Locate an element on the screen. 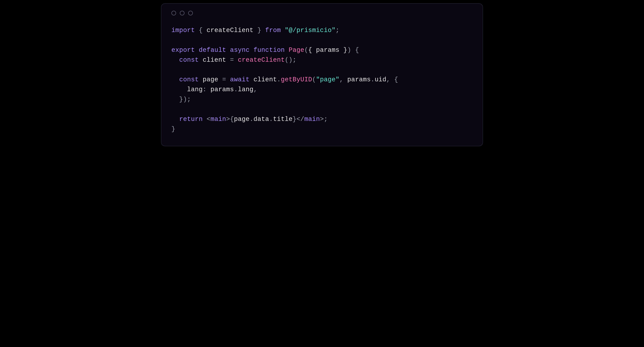 The image size is (644, 347). code-line: const client = createClient(); is located at coordinates (322, 60).